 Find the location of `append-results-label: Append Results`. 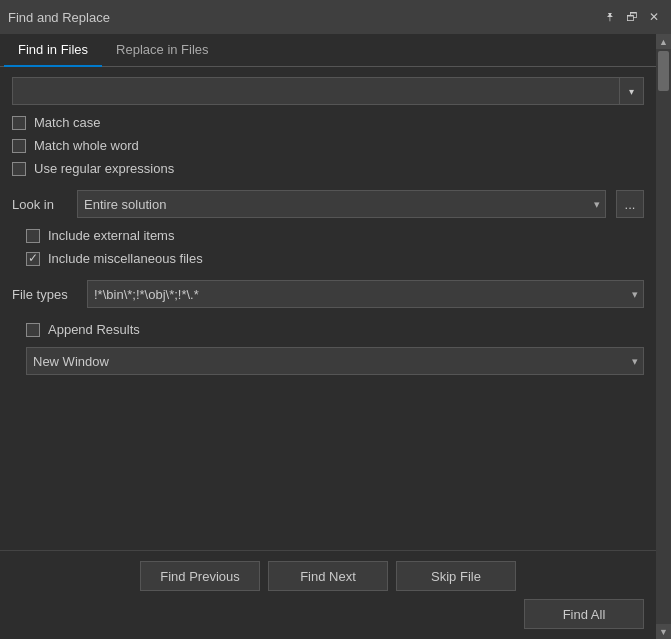

append-results-label: Append Results is located at coordinates (94, 330).